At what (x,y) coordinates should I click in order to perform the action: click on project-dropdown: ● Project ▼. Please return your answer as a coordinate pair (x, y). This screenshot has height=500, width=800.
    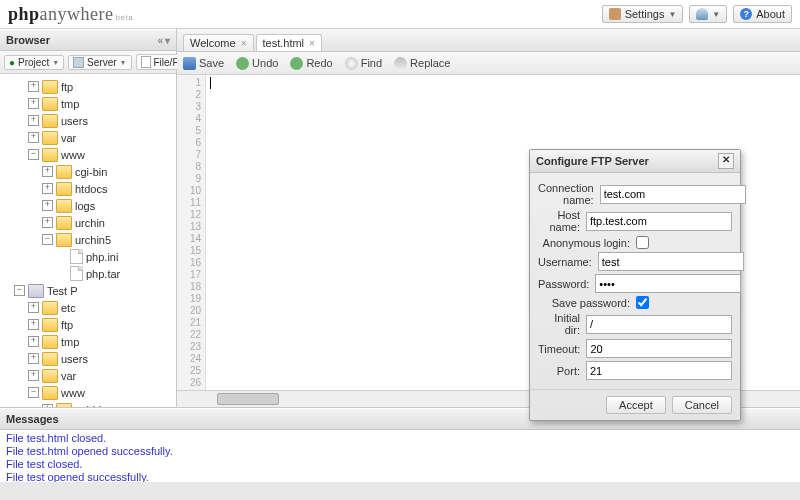
    Looking at the image, I should click on (34, 62).